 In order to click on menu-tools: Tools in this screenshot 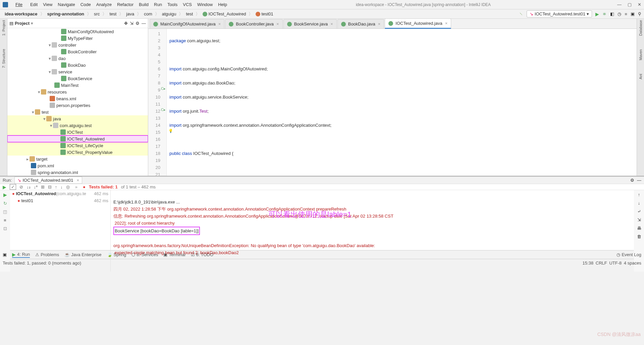, I will do `click(172, 5)`.